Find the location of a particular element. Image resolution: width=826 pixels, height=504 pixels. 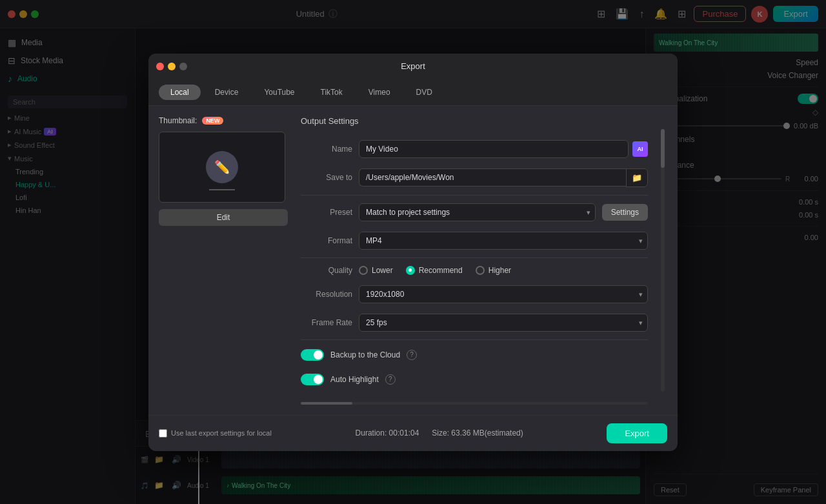

scrollbar-thumb-vertical is located at coordinates (663, 148).